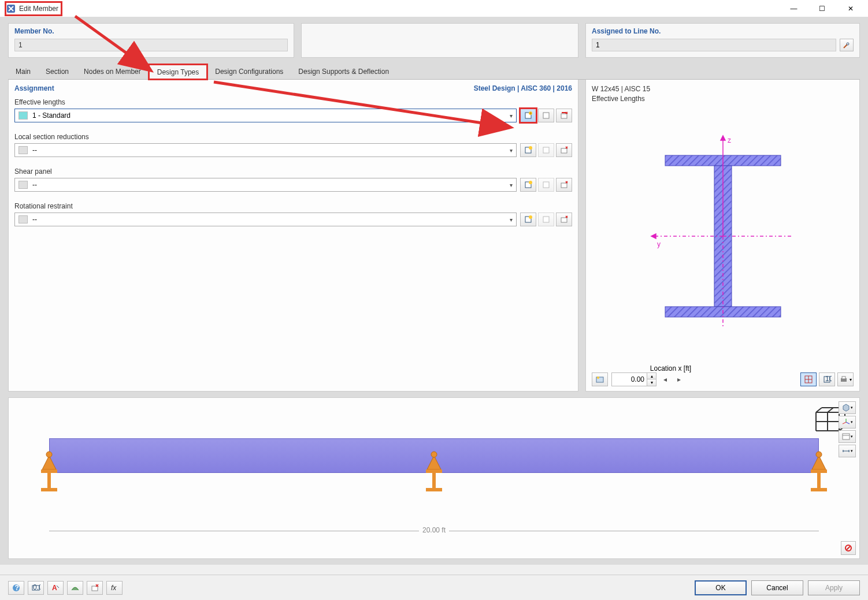  What do you see at coordinates (151, 45) in the screenshot?
I see `member-no-input` at bounding box center [151, 45].